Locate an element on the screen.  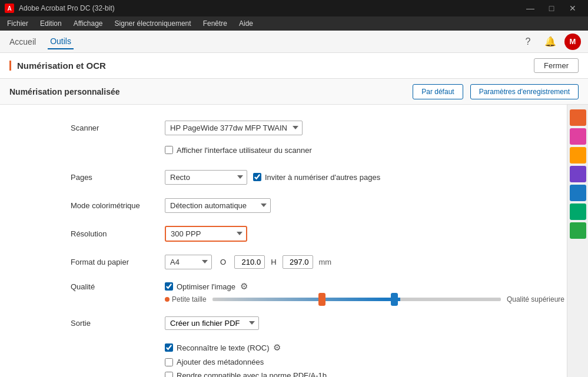
scanner-label: Scanner is located at coordinates (118, 128).